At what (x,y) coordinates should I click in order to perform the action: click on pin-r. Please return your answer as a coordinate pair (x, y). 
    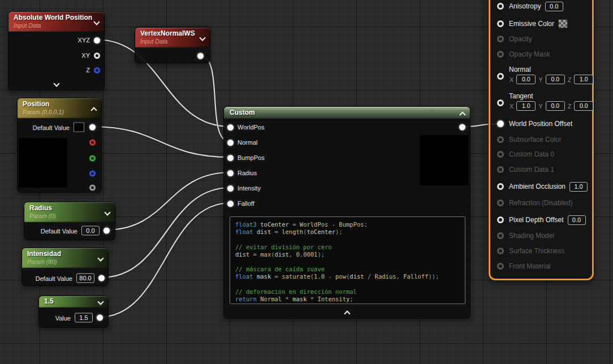
    Looking at the image, I should click on (93, 142).